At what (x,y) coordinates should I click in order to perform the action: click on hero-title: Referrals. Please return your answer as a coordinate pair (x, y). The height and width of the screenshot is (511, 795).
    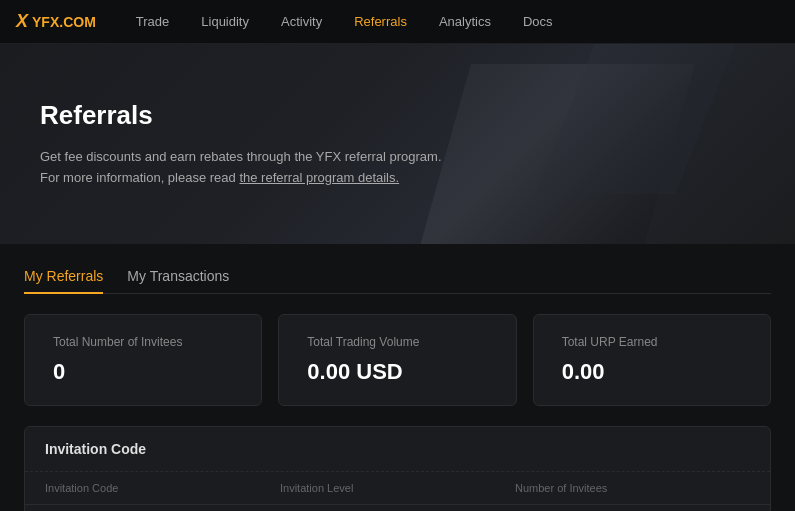
    Looking at the image, I should click on (241, 116).